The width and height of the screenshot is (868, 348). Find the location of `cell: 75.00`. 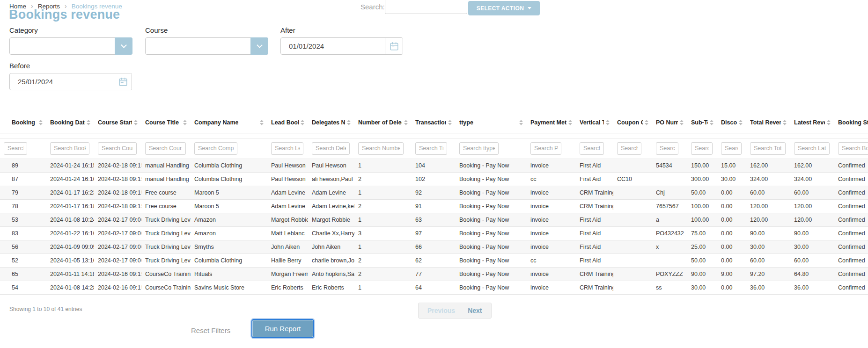

cell: 75.00 is located at coordinates (702, 233).